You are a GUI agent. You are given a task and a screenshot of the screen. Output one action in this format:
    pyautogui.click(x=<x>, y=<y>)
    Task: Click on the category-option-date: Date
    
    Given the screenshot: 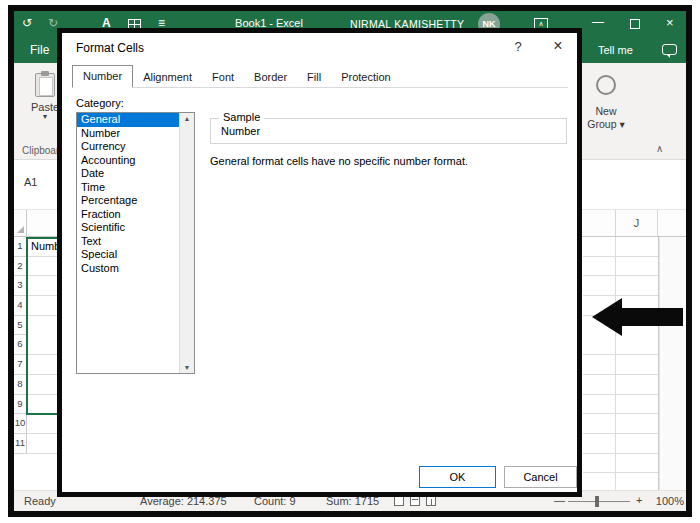 What is the action you would take?
    pyautogui.click(x=128, y=174)
    